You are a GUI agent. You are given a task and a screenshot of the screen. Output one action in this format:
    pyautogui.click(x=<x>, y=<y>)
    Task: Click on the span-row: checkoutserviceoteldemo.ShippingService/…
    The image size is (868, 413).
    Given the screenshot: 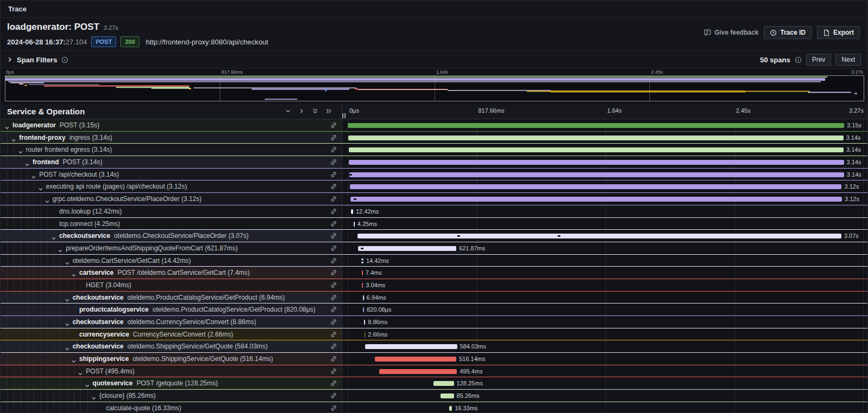 What is the action you would take?
    pyautogui.click(x=434, y=347)
    